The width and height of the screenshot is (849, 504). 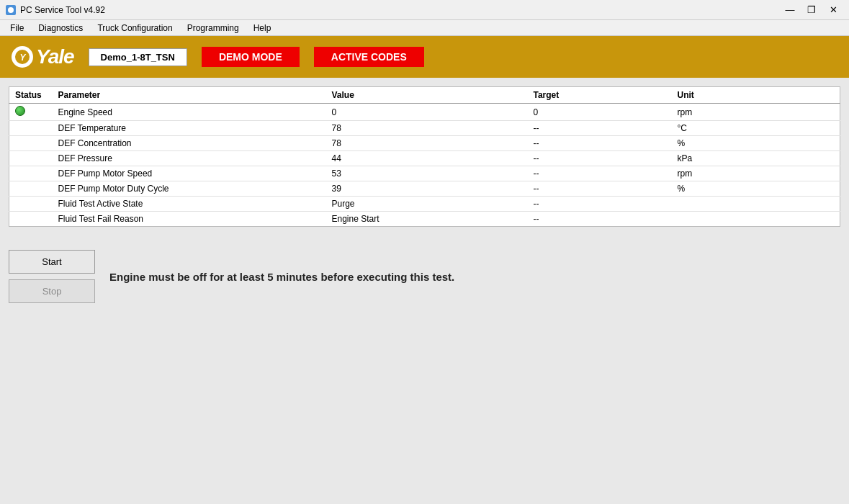 I want to click on table-row: DEF Pump Motor Speed53--rpm, so click(x=425, y=174).